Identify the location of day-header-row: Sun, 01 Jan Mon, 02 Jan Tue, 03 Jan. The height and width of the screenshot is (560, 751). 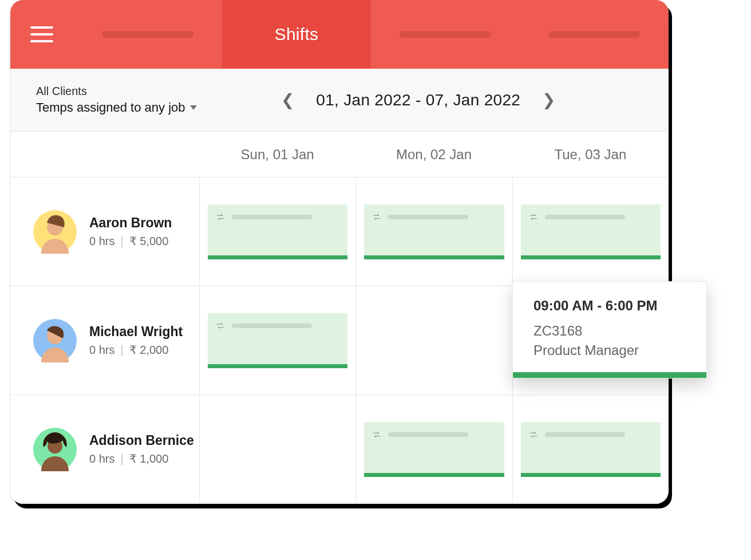
(339, 155).